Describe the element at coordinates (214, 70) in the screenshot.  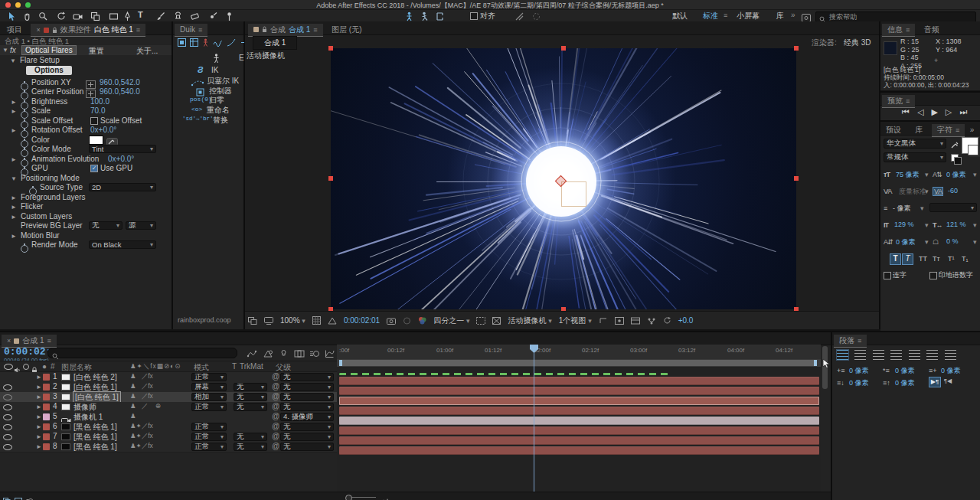
I see `duik-ik-button: IK` at that location.